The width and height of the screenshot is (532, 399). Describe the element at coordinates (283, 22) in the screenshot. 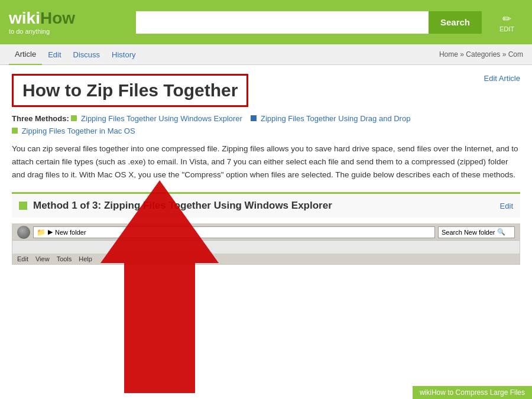

I see `search-input` at that location.